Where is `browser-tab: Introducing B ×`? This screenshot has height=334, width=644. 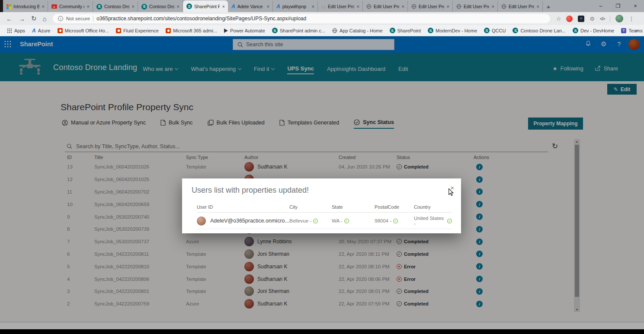
browser-tab: Introducing B × is located at coordinates (26, 6).